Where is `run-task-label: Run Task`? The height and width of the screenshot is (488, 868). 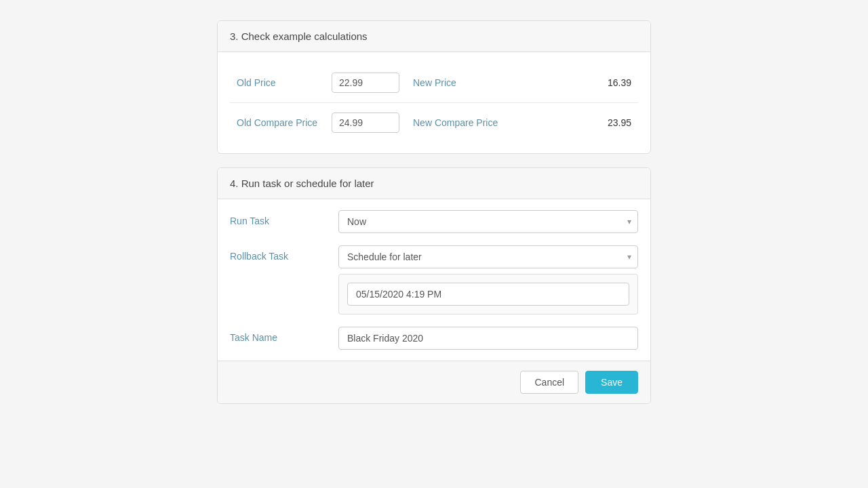 run-task-label: Run Task is located at coordinates (284, 218).